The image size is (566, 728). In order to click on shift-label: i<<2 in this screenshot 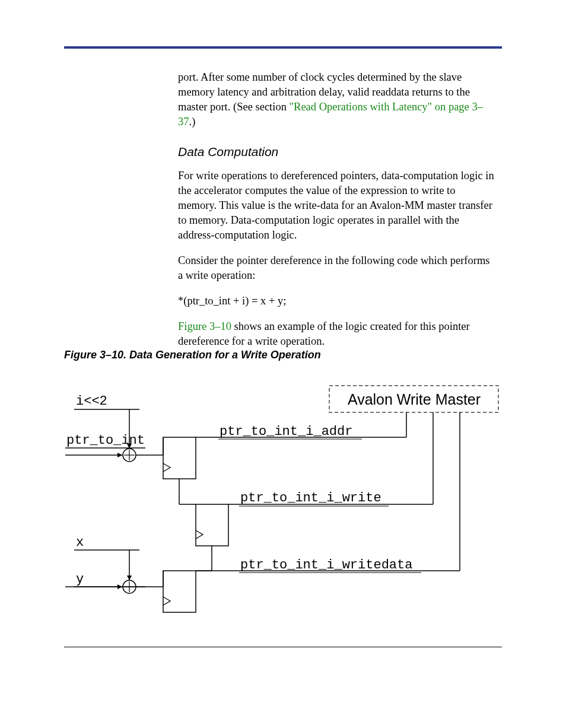, I will do `click(91, 401)`.